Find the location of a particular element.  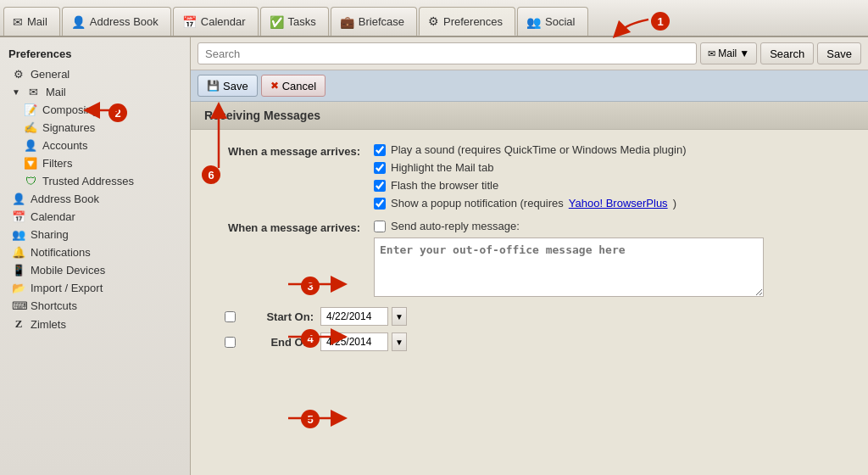

sidebar-item-accounts: 👤 Accounts is located at coordinates (95, 146).